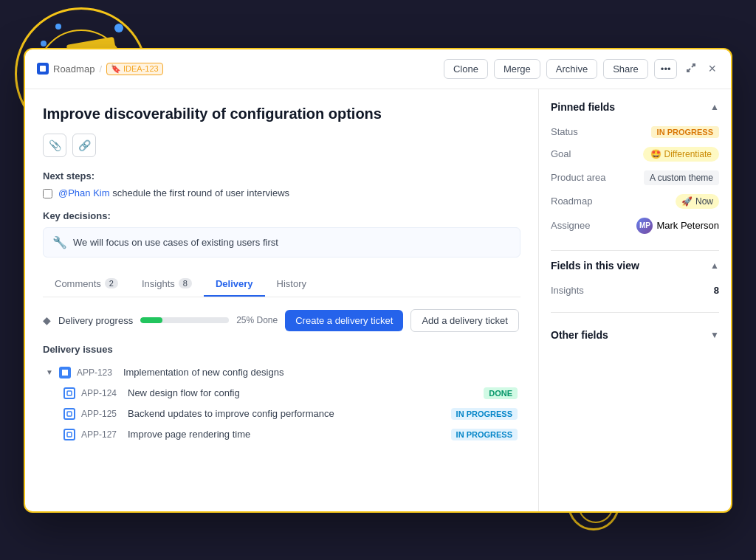  I want to click on link-icon: 🔗, so click(84, 145).